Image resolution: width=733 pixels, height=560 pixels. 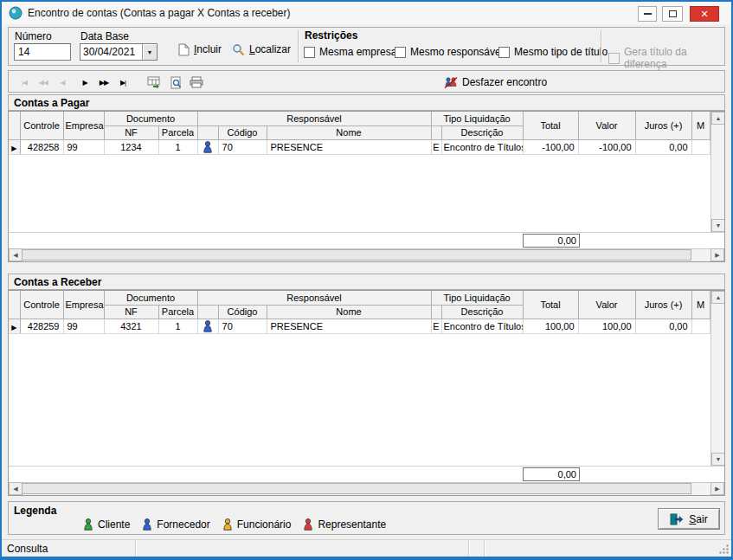 What do you see at coordinates (176, 82) in the screenshot?
I see `print-preview-button` at bounding box center [176, 82].